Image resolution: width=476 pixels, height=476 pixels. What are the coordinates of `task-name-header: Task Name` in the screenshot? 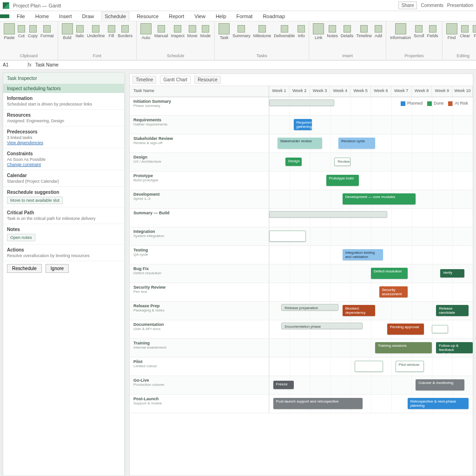 It's located at (199, 91).